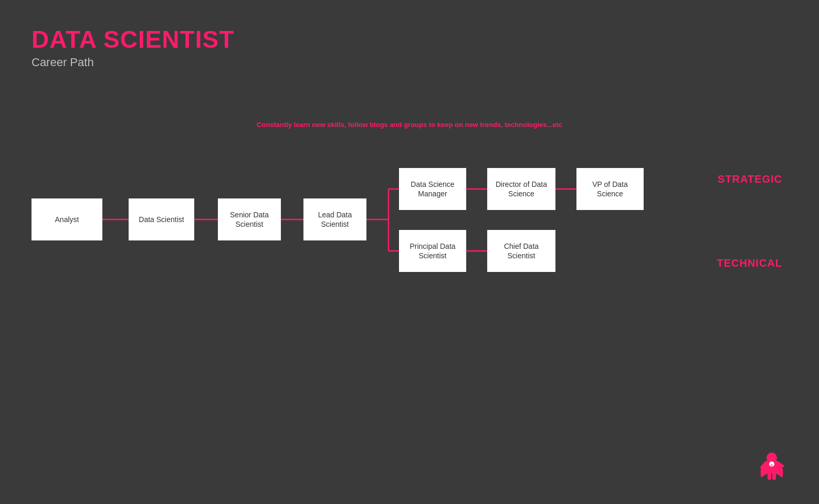  I want to click on track-label-strategic: STRATEGIC, so click(750, 180).